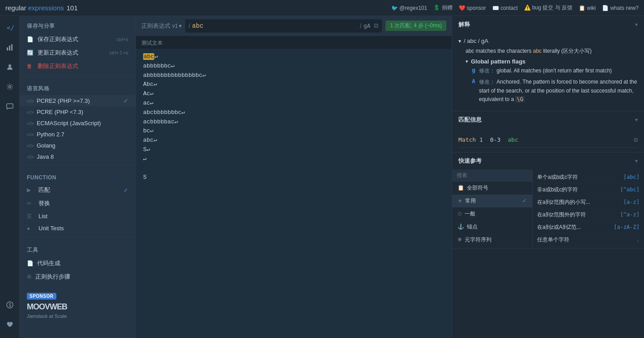 This screenshot has height=338, width=644. What do you see at coordinates (627, 227) in the screenshot?
I see `qr-syntax-5: [a-zA-Z]` at bounding box center [627, 227].